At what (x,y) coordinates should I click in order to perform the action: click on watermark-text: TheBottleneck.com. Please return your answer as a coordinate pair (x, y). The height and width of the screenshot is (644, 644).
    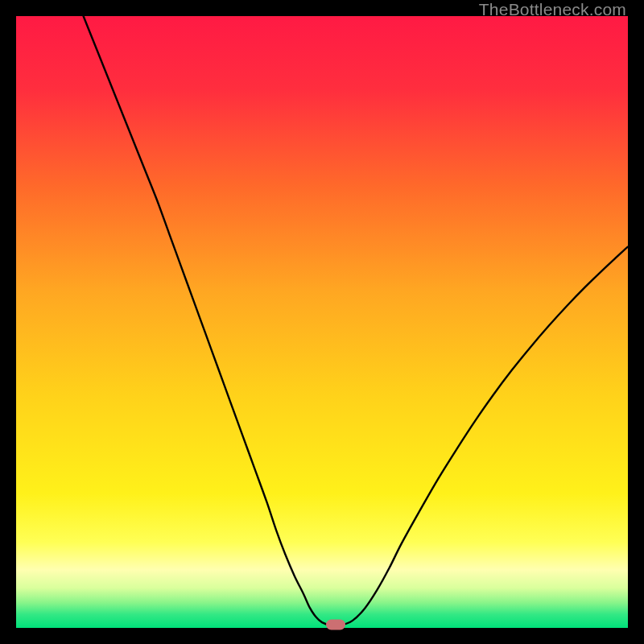
    Looking at the image, I should click on (552, 10).